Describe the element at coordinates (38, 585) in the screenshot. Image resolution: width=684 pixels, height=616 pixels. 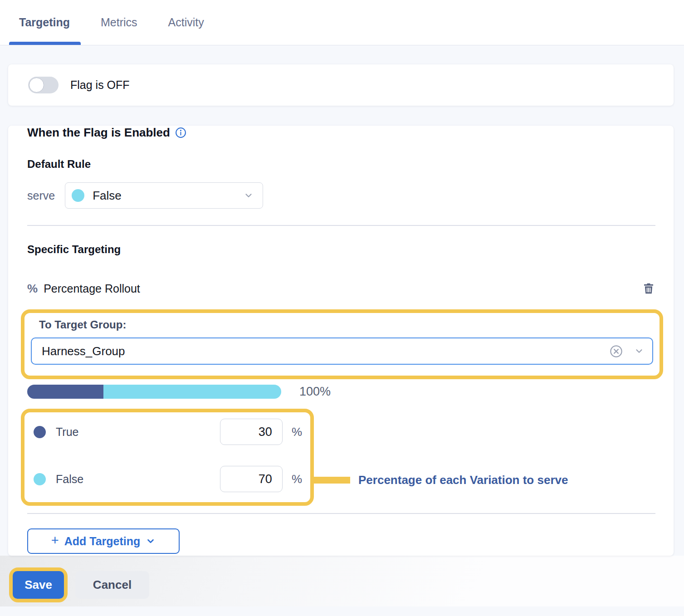
I see `save-button: Save` at that location.